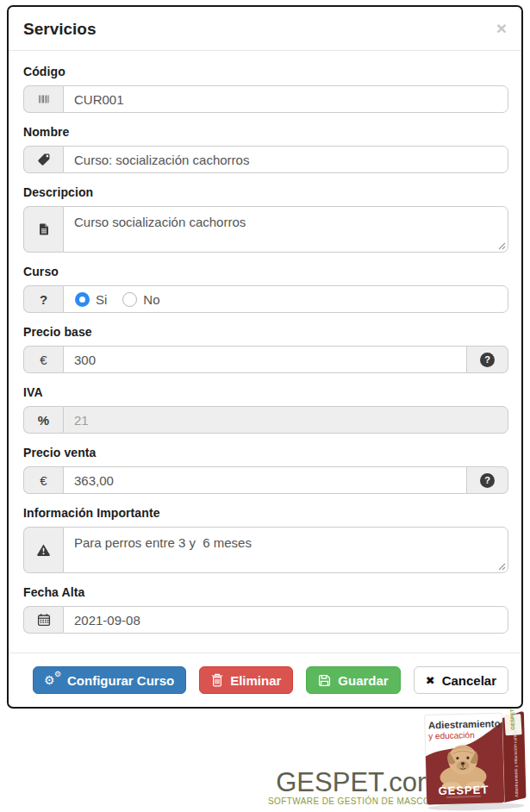 The height and width of the screenshot is (812, 530). What do you see at coordinates (83, 300) in the screenshot?
I see `radio-selected-icon` at bounding box center [83, 300].